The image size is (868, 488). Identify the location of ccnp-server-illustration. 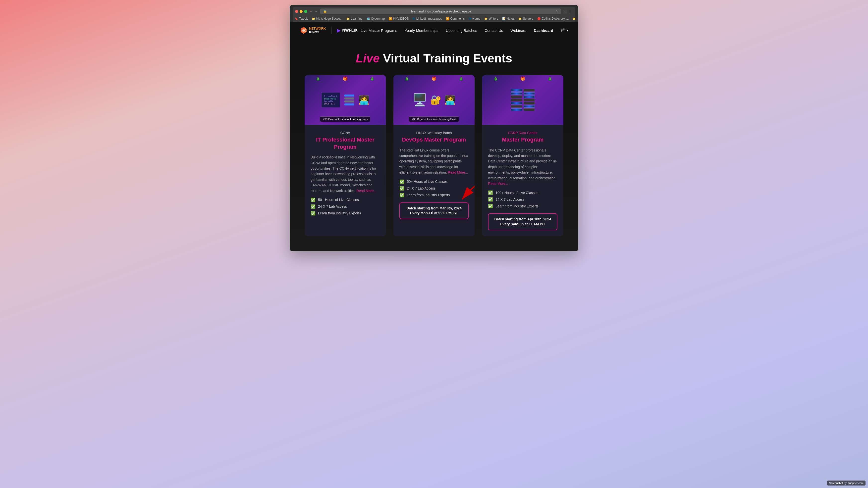
(523, 100).